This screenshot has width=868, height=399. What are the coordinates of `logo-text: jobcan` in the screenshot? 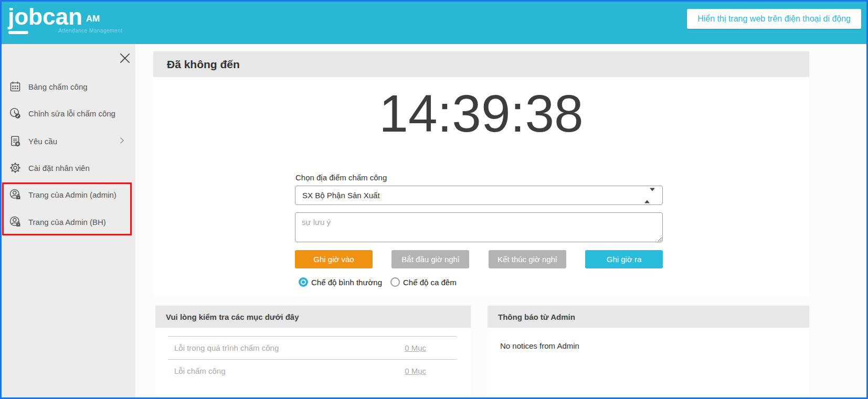 It's located at (45, 17).